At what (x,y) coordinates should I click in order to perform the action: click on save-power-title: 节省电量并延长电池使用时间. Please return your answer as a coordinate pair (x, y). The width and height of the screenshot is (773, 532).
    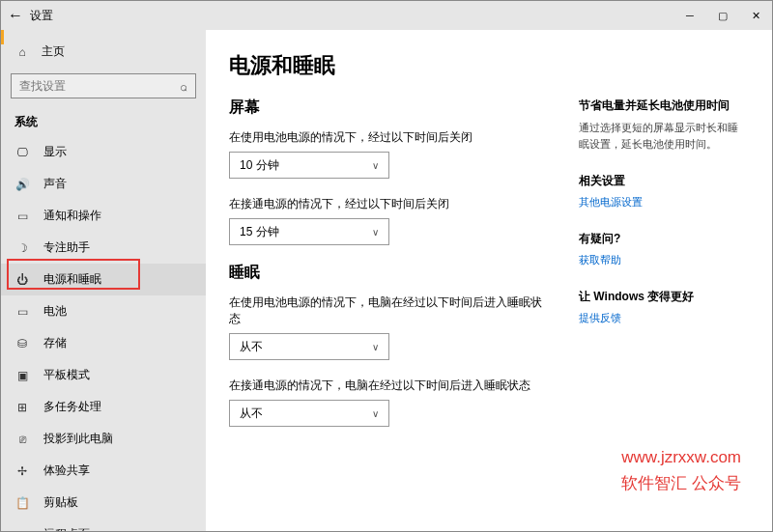
    Looking at the image, I should click on (661, 106).